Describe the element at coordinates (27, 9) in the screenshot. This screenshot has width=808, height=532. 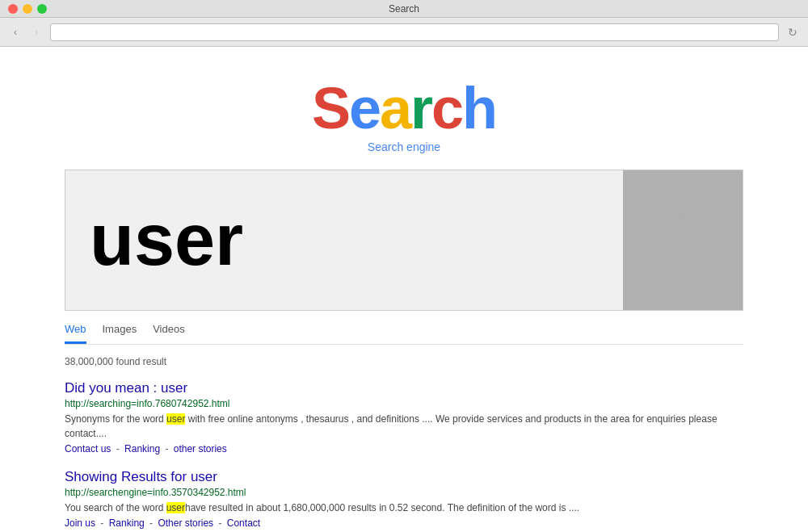
I see `minimize-button` at that location.